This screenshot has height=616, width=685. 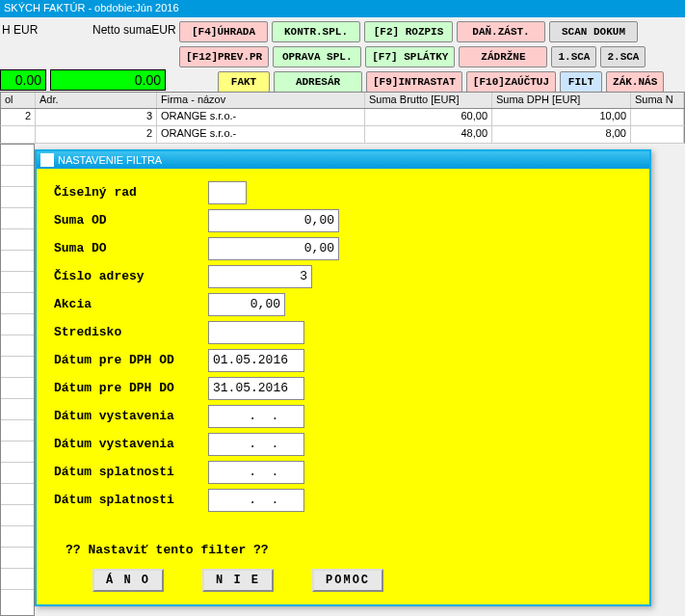 I want to click on input-cislo-adresy, so click(x=260, y=277).